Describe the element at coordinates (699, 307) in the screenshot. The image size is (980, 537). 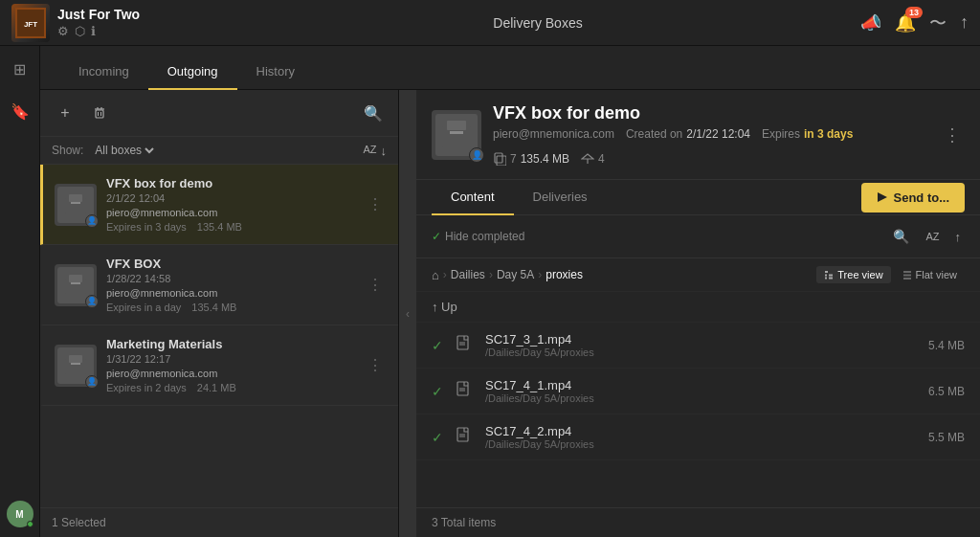
I see `up-navigate-button: ↑ Up` at that location.